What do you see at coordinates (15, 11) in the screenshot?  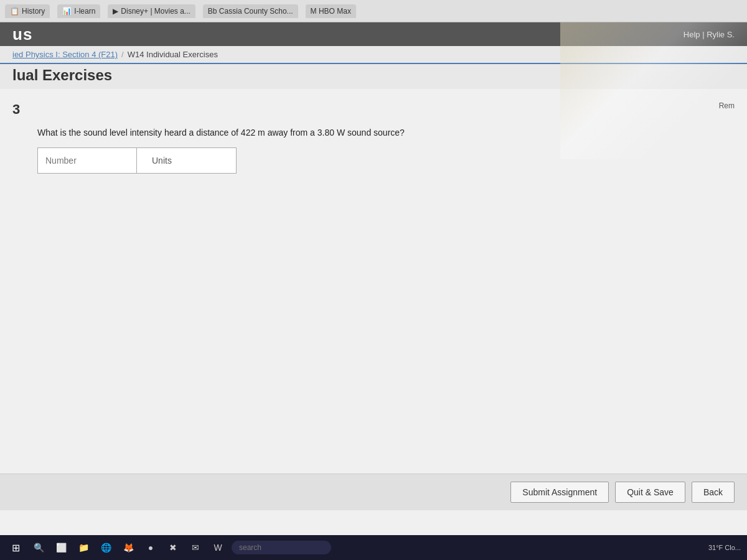 I see `history-icon: 📋` at bounding box center [15, 11].